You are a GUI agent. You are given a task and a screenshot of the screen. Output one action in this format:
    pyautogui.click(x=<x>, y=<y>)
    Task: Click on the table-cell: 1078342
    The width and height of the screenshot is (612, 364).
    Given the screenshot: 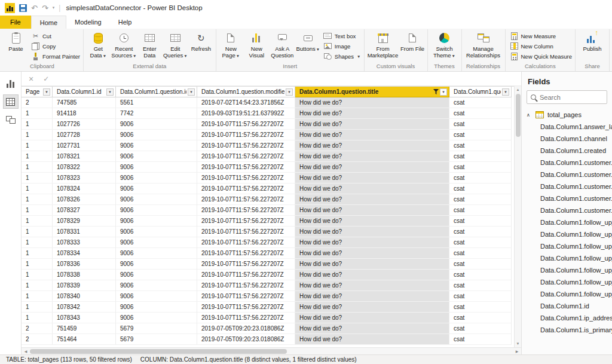 What is the action you would take?
    pyautogui.click(x=84, y=307)
    